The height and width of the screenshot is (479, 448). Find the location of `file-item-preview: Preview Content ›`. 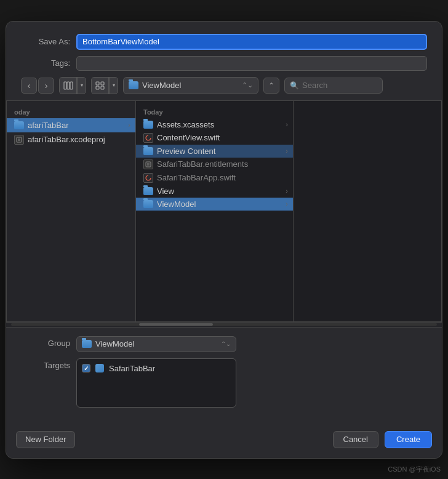

file-item-preview: Preview Content › is located at coordinates (214, 151).